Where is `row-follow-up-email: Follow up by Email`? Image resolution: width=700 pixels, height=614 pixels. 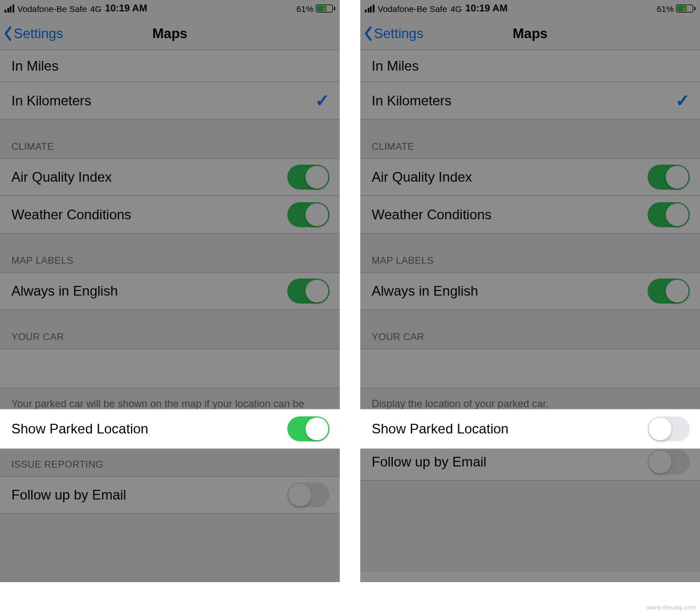 row-follow-up-email: Follow up by Email is located at coordinates (170, 495).